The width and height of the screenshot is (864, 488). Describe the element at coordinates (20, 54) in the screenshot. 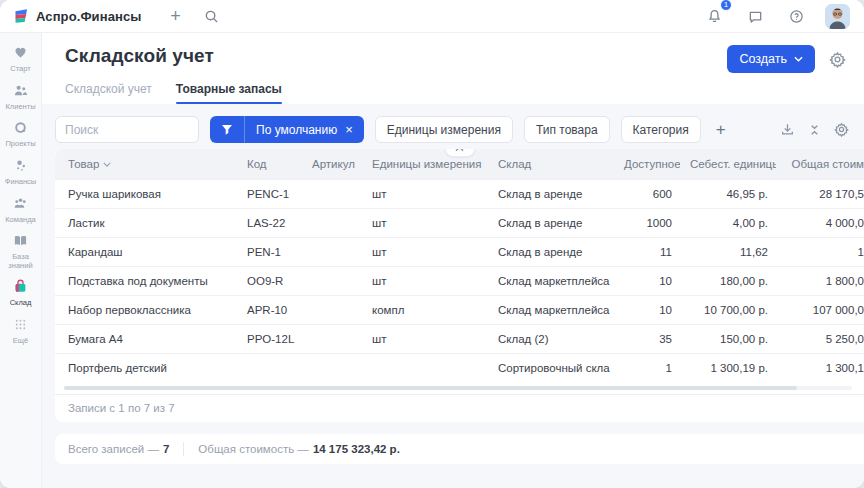

I see `heart-icon` at that location.